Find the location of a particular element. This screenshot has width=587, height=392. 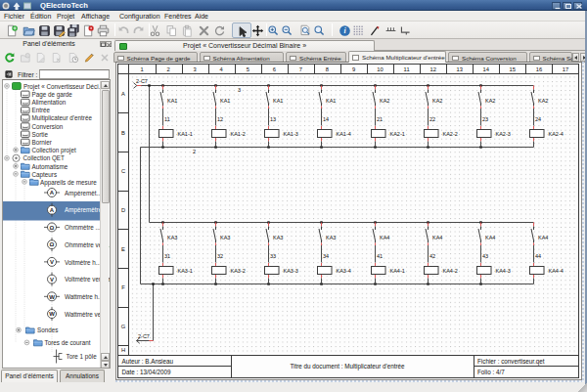

svg-text: Tores de courant is located at coordinates (68, 342).